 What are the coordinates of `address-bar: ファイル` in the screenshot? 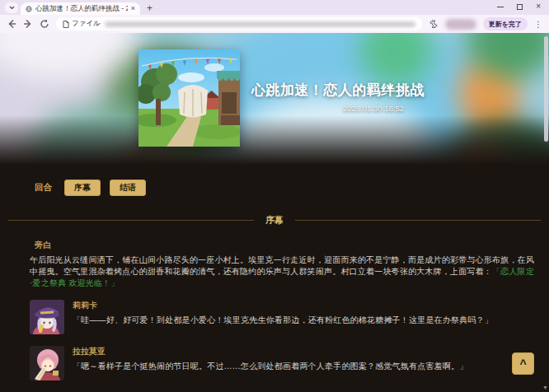 It's located at (239, 24).